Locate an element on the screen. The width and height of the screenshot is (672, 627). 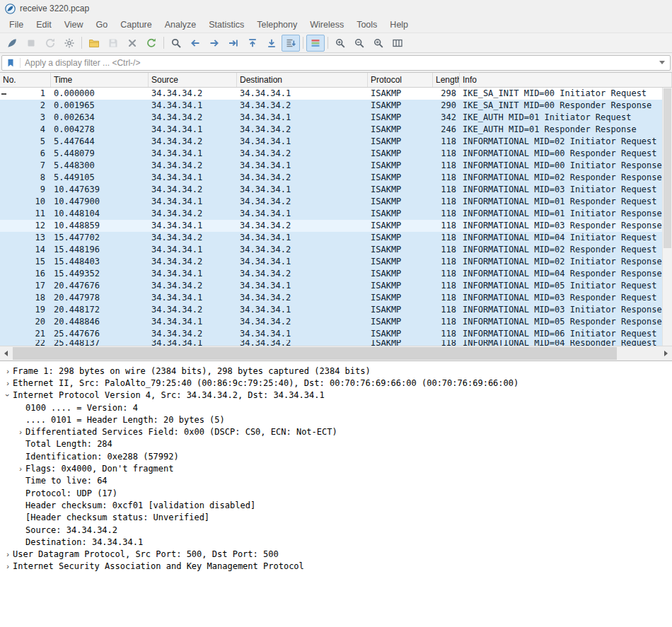
cell-len: 118 is located at coordinates (446, 322).